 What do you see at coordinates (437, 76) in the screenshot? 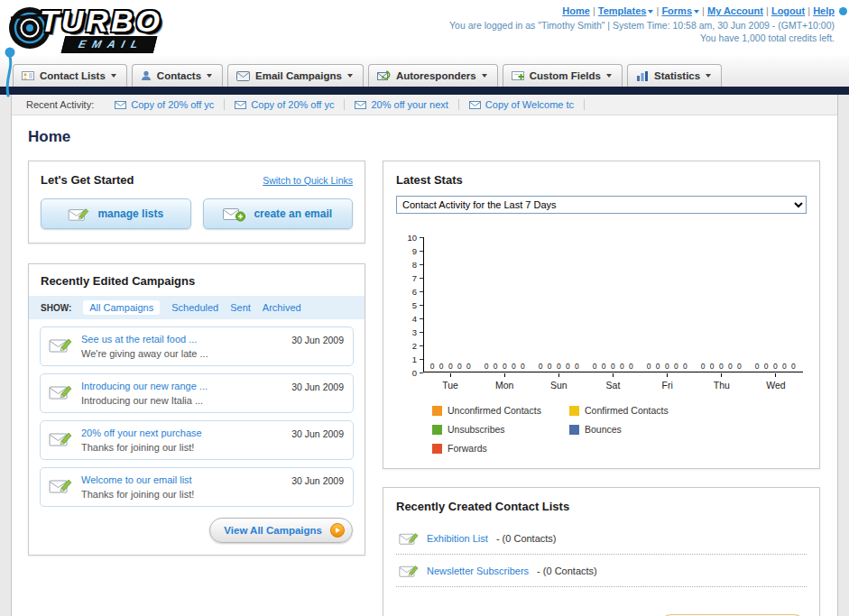
I see `tab-label: Autoresponders` at bounding box center [437, 76].